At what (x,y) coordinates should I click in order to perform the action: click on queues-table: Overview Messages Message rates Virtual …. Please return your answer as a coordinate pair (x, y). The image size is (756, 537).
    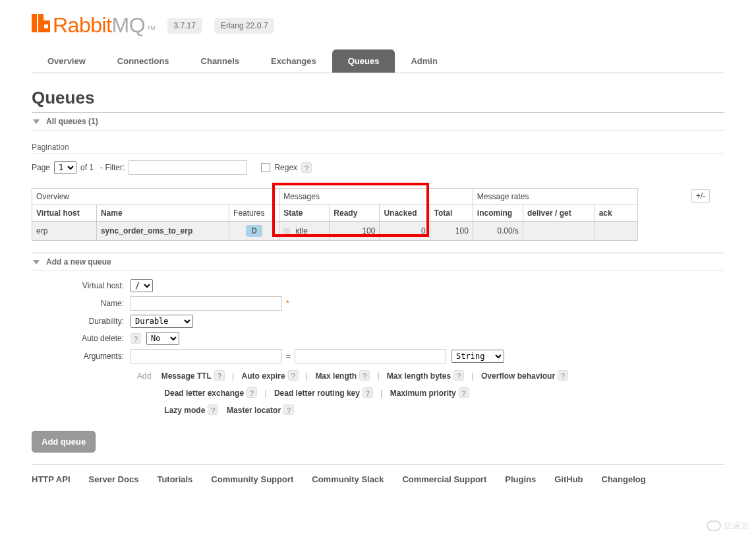
    Looking at the image, I should click on (335, 214).